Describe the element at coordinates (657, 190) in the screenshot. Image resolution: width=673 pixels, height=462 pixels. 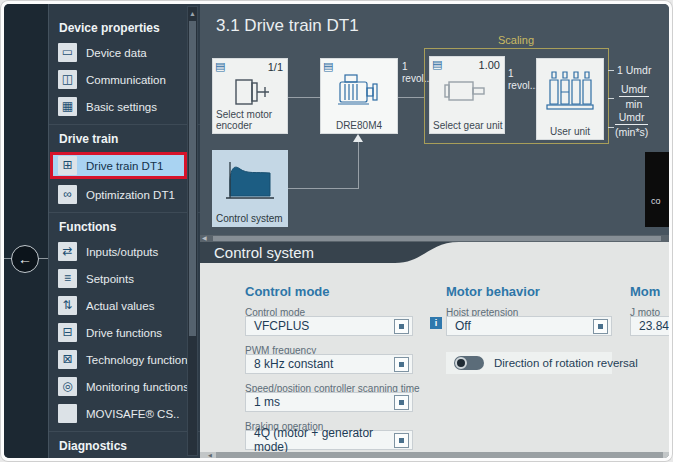
I see `side-panel-tab: co` at that location.